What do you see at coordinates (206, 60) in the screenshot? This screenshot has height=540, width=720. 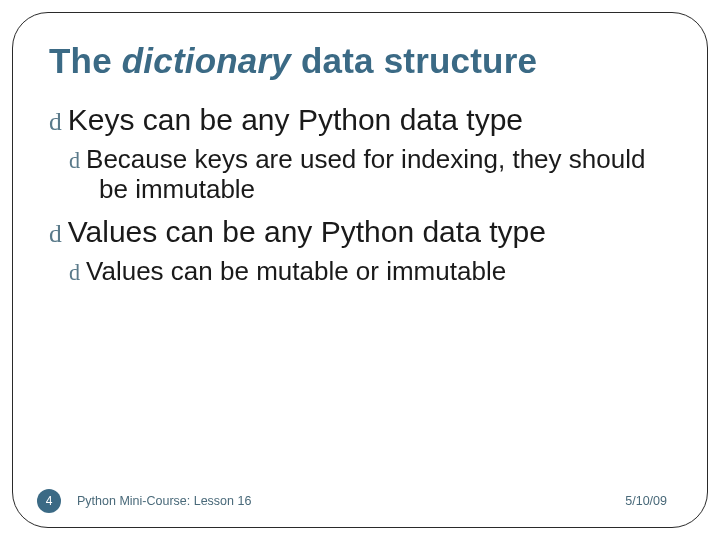 I see `title-emphasis: dictionary` at bounding box center [206, 60].